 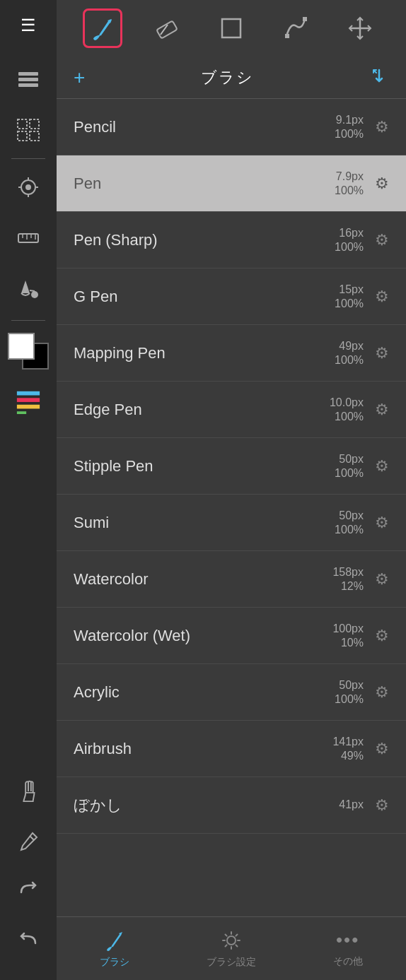 I want to click on brush-item-size: 15px, so click(x=351, y=290).